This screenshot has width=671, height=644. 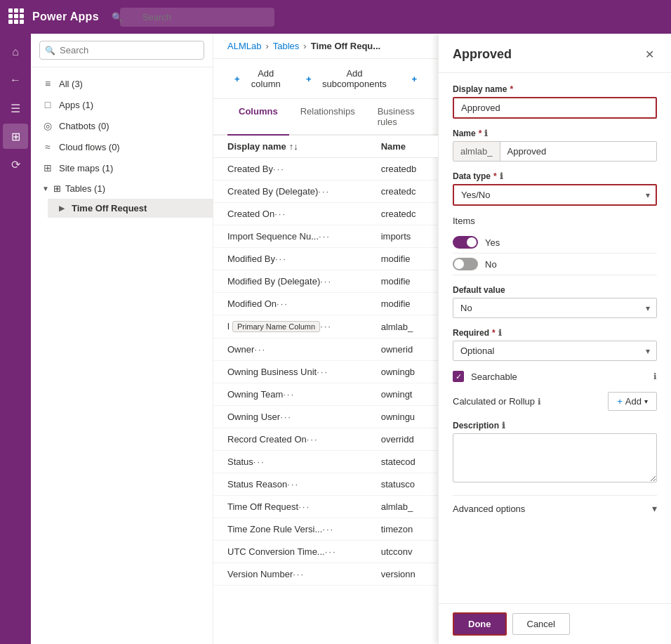 What do you see at coordinates (326, 237) in the screenshot?
I see `table-row: Import Sequence Nu...···imports` at bounding box center [326, 237].